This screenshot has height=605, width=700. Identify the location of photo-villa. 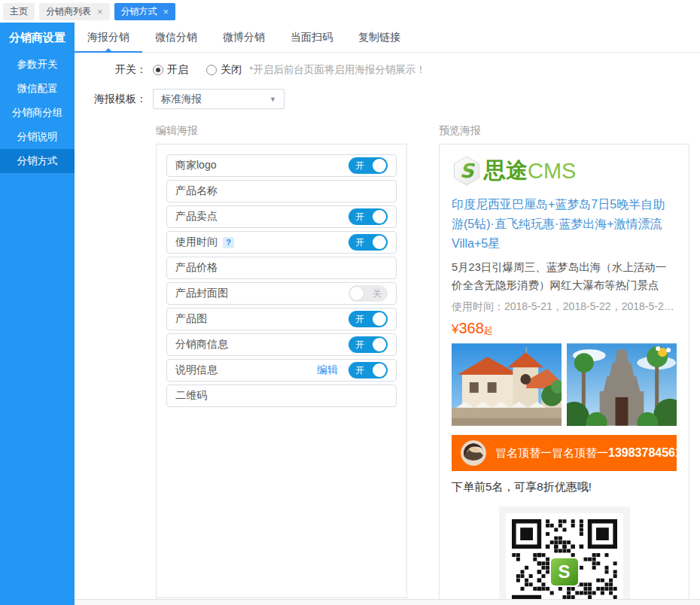
(507, 385).